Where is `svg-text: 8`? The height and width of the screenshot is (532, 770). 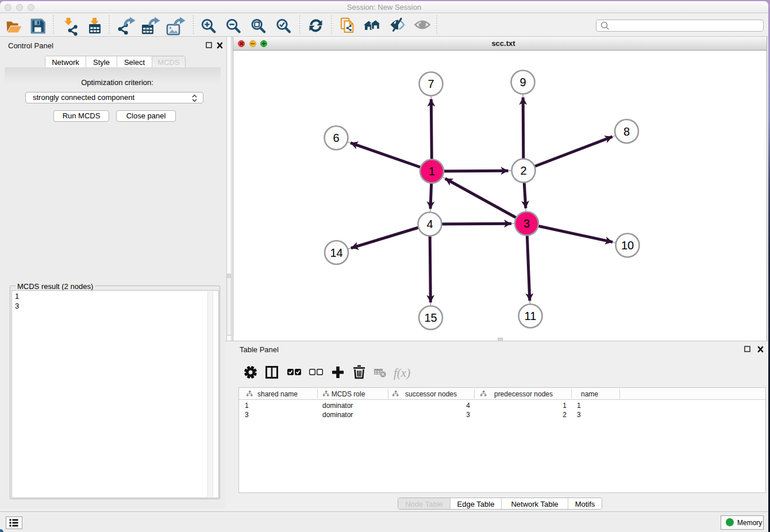
svg-text: 8 is located at coordinates (626, 132).